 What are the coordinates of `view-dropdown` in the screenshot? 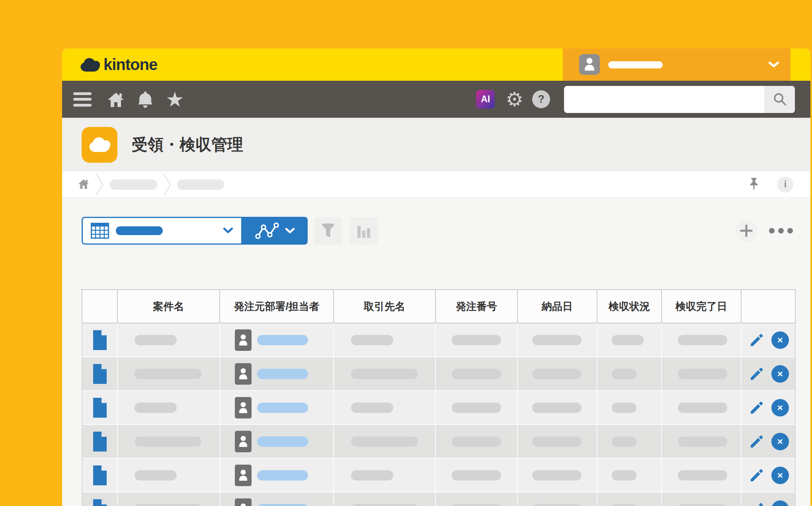 It's located at (162, 231).